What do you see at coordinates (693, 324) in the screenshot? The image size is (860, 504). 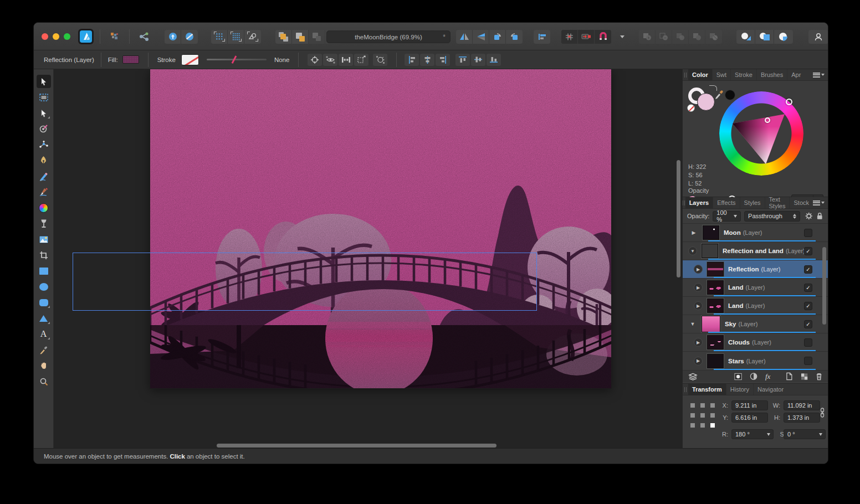 I see `collapse-arrow-icon: ▼` at bounding box center [693, 324].